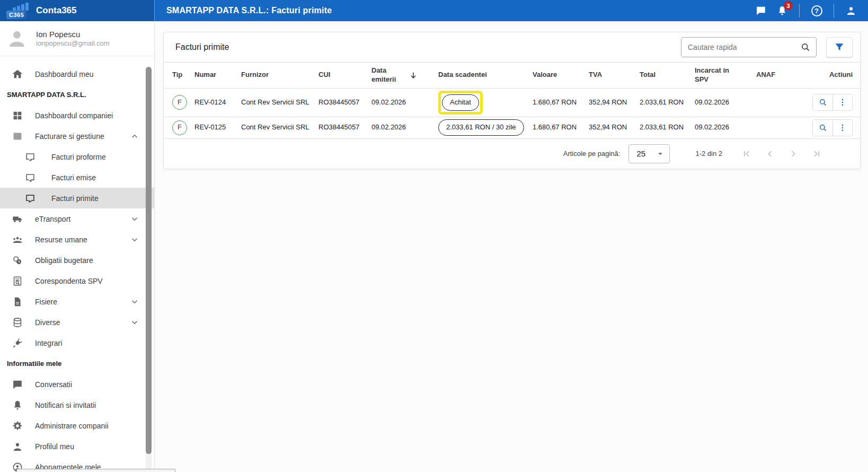 The width and height of the screenshot is (868, 472). I want to click on col-header-valoare: Valoare, so click(561, 75).